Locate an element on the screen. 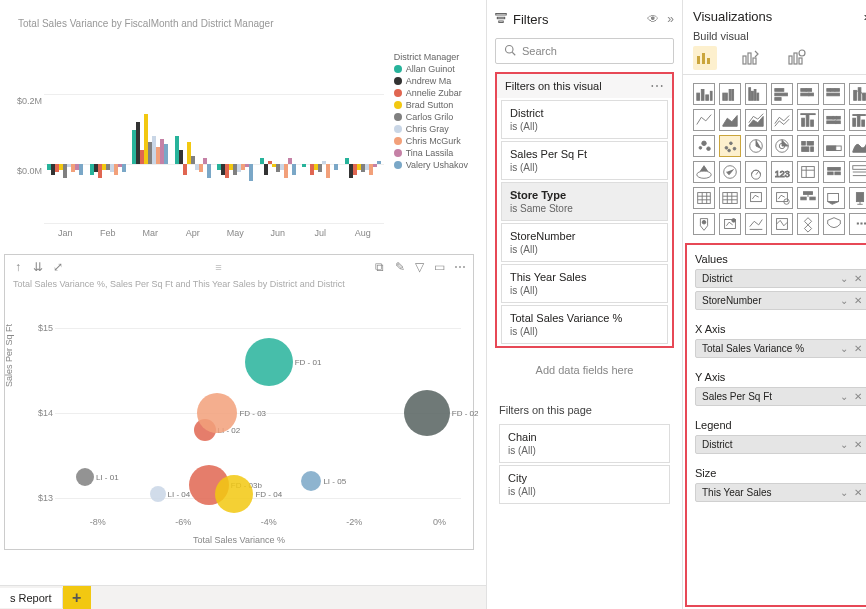 This screenshot has width=866, height=609. filter-card: Total Sales Variance %is (All) is located at coordinates (584, 324).